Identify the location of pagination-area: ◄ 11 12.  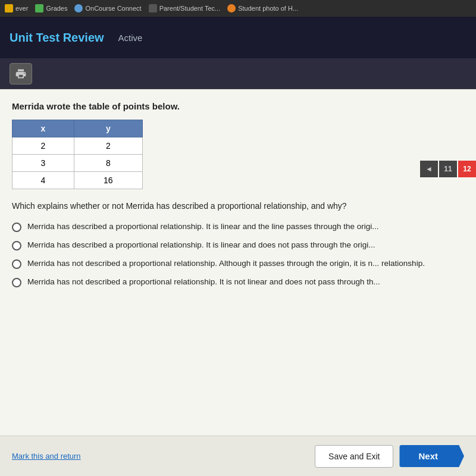
(448, 169).